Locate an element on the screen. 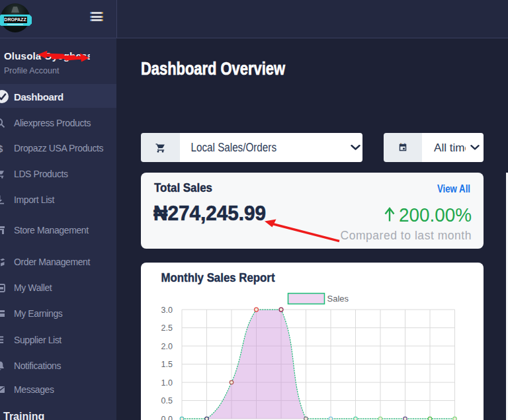 This screenshot has width=508, height=420. svg-text: 0.0 is located at coordinates (167, 417).